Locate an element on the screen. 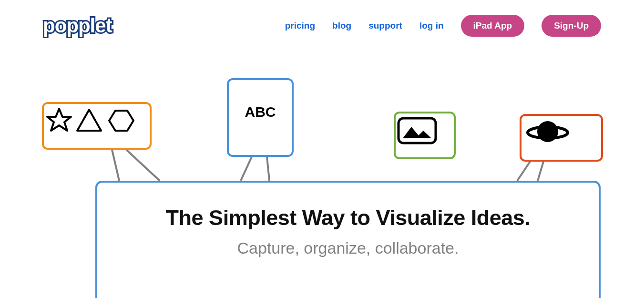 Image resolution: width=644 pixels, height=298 pixels. nav-pricing: pricing is located at coordinates (300, 26).